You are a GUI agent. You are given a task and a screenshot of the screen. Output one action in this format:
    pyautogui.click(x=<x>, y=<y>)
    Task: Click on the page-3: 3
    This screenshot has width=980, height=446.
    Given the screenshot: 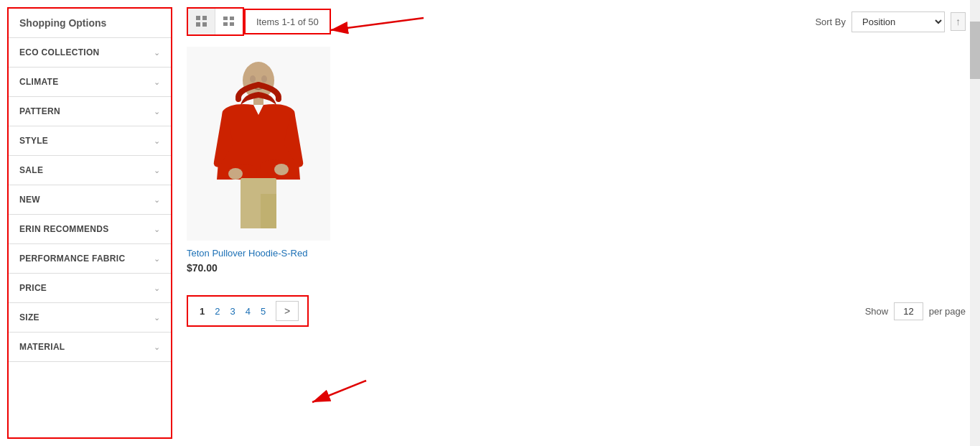 What is the action you would take?
    pyautogui.click(x=233, y=312)
    